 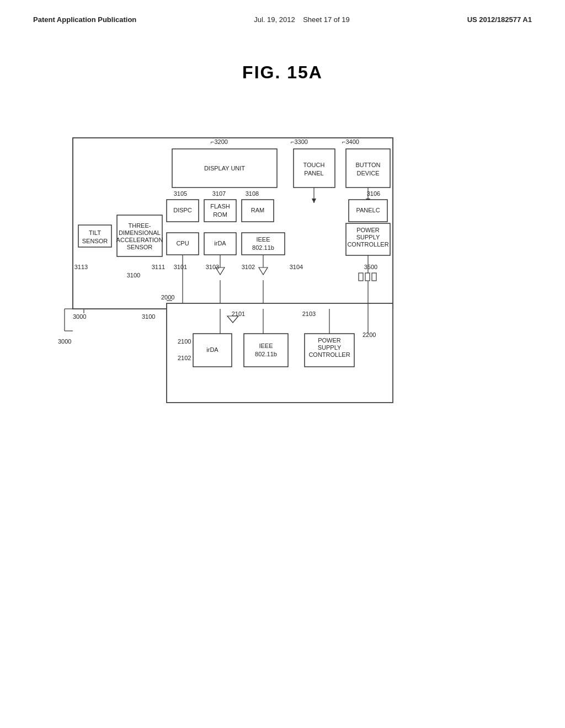 I want to click on text-display-unit: DISPLAY UNIT, so click(x=225, y=168).